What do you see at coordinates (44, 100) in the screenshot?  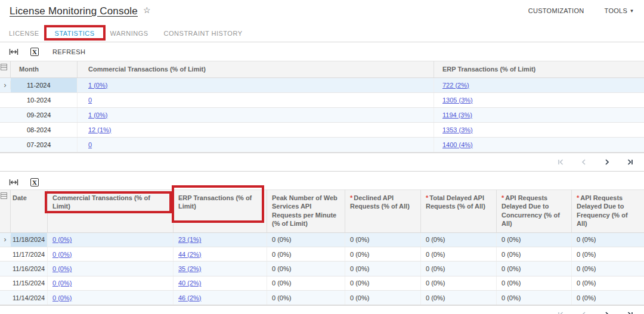 I see `month-cell: 10-2024` at bounding box center [44, 100].